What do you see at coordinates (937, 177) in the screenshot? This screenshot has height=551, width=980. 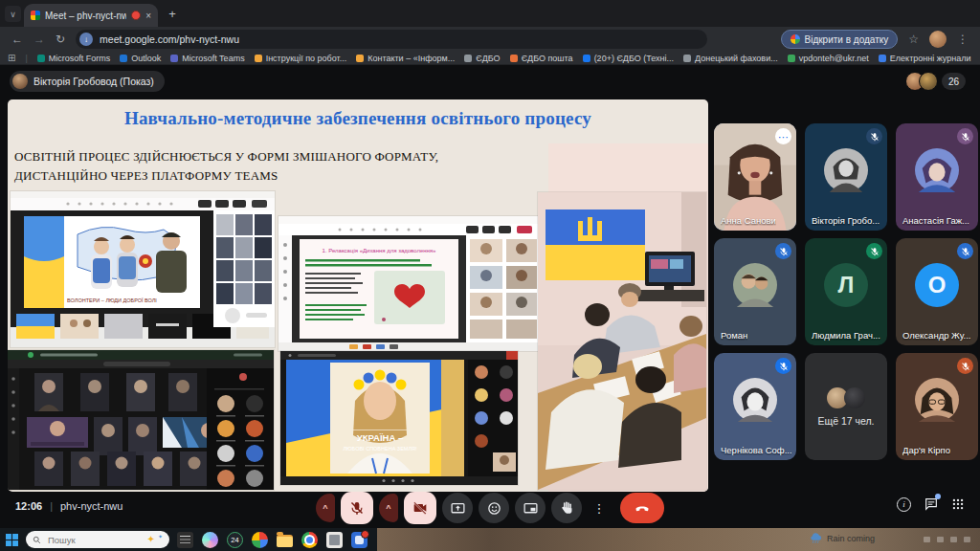 I see `participant-tile: Анастасія Гаж...` at bounding box center [937, 177].